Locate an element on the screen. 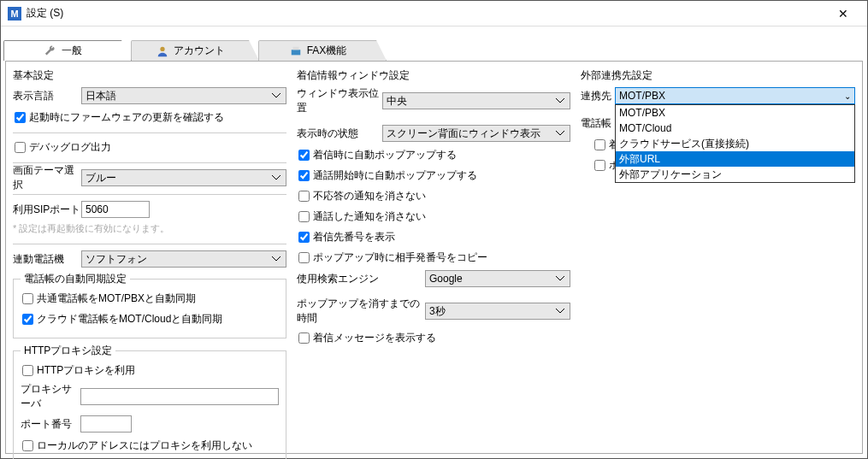 Image resolution: width=868 pixels, height=459 pixels. popup-callstart-row: 通話開始時に自動ポップアップする is located at coordinates (434, 175).